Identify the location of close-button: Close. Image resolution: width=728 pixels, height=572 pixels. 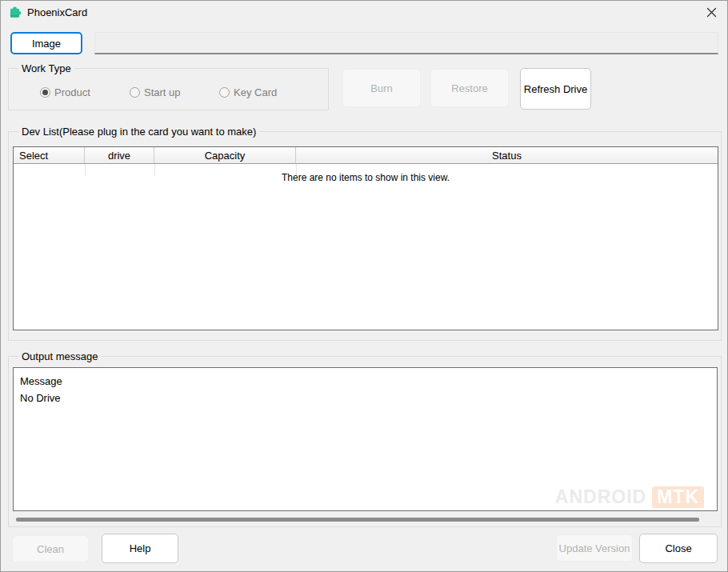
(678, 549).